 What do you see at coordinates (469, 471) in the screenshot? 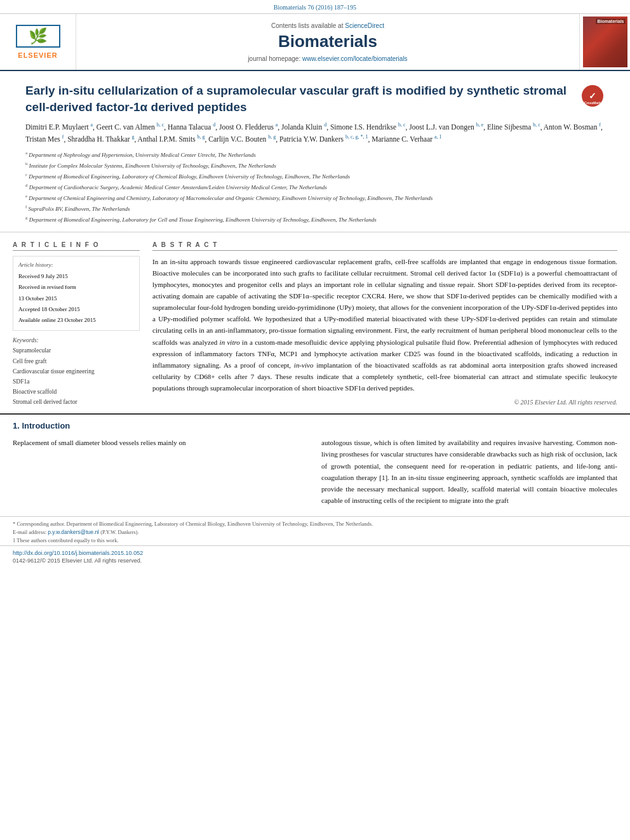
I see `intro-right-text: autologous tissue, which is often limite…` at bounding box center [469, 471].